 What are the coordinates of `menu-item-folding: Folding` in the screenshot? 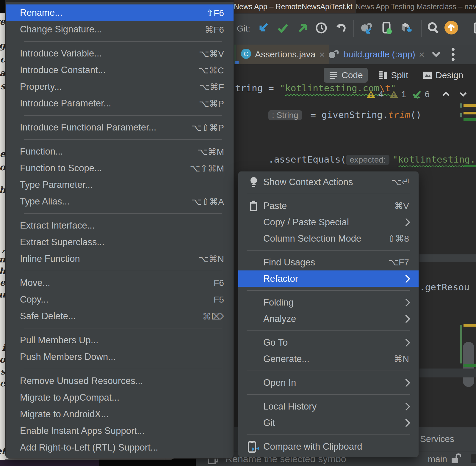 It's located at (328, 303).